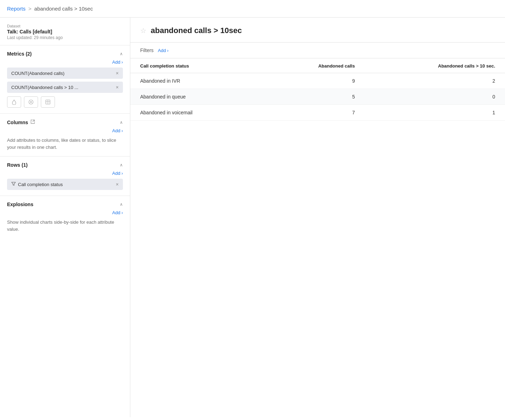 This screenshot has height=420, width=505. What do you see at coordinates (38, 73) in the screenshot?
I see `metric-tag-label-0: COUNT(Abandoned calls)` at bounding box center [38, 73].